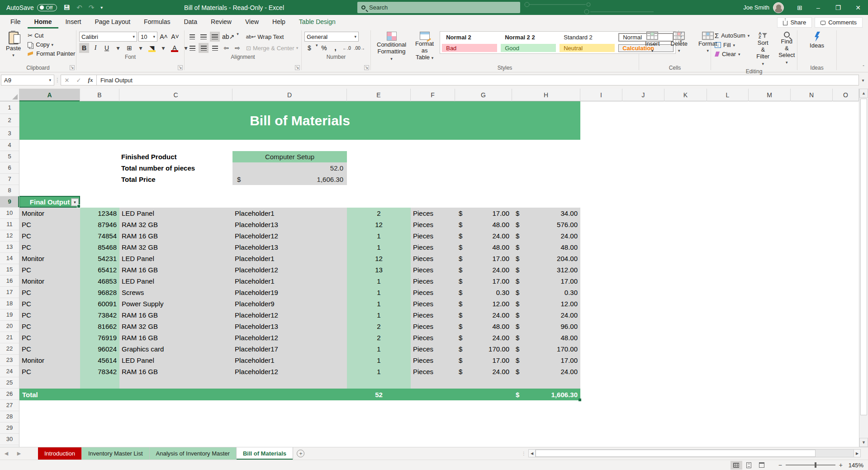 The width and height of the screenshot is (868, 470). I want to click on zoom-slider, so click(811, 465).